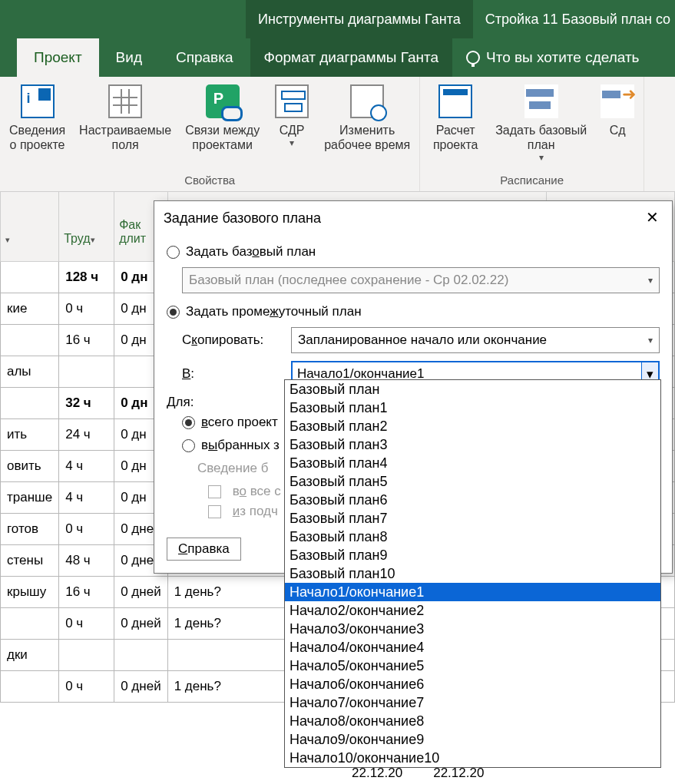 This screenshot has height=784, width=675. What do you see at coordinates (210, 181) in the screenshot?
I see `ribbon-group-label-properties: Свойства` at bounding box center [210, 181].